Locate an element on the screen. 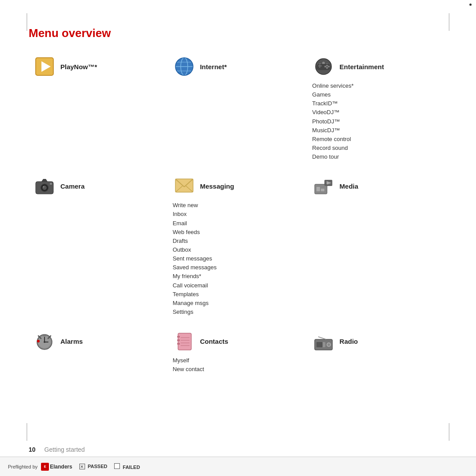 This screenshot has height=476, width=476. list-item: Online services* is located at coordinates (377, 86).